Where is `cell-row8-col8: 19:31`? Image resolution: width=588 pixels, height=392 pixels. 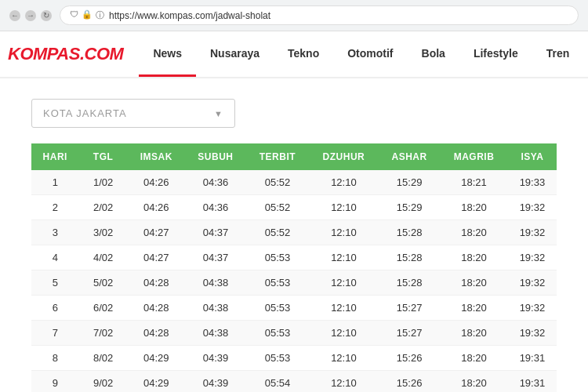
cell-row8-col8: 19:31 is located at coordinates (532, 358).